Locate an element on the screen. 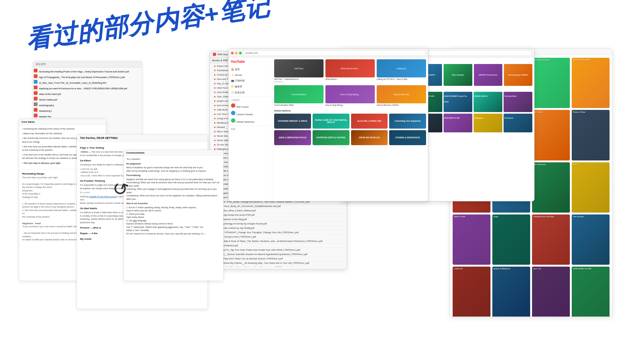  yt-video-card: TAKING CARE OF YOUR MENTAL HEALTH is located at coordinates (331, 121).